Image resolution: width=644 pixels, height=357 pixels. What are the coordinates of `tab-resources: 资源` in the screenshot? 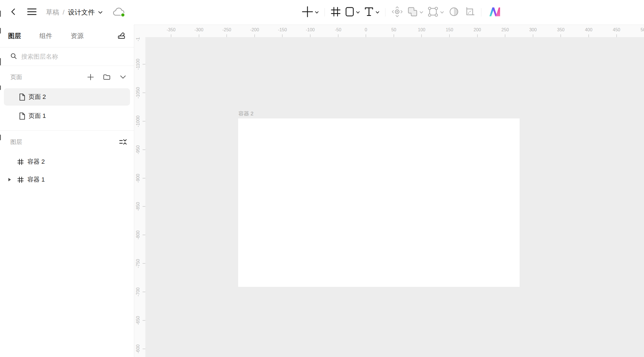 It's located at (77, 36).